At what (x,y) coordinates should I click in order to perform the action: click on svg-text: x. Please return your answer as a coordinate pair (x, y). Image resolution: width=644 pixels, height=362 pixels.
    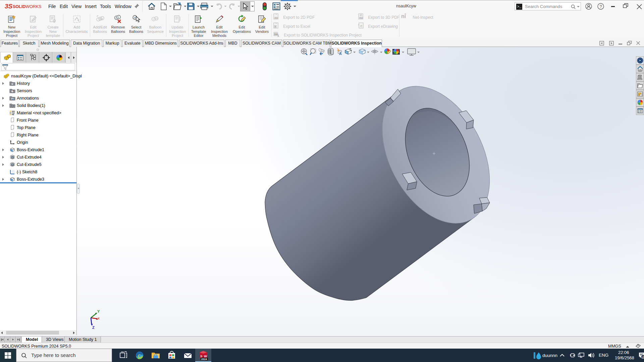
    Looking at the image, I should click on (99, 318).